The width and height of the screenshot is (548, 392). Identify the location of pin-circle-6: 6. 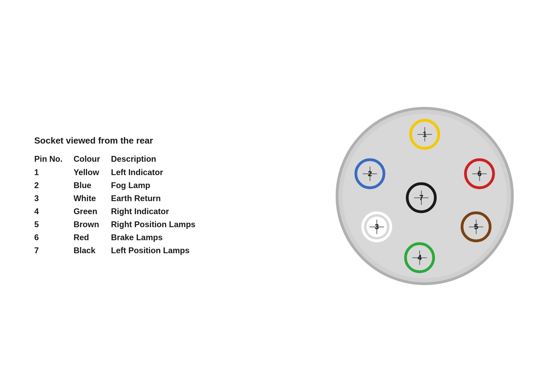
(480, 174).